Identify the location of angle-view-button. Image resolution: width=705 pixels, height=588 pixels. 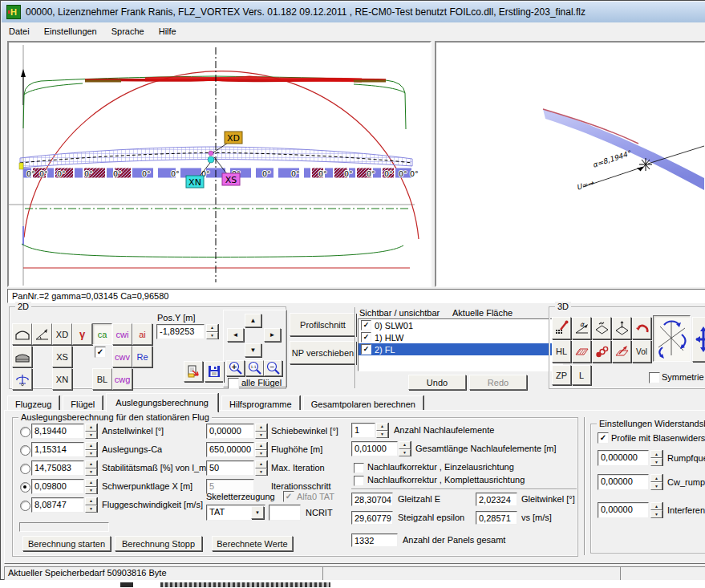
(42, 334).